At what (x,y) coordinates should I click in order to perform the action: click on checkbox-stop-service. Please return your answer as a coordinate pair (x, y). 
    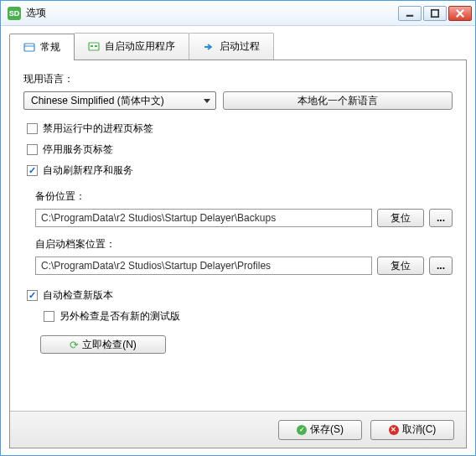
    Looking at the image, I should click on (32, 149).